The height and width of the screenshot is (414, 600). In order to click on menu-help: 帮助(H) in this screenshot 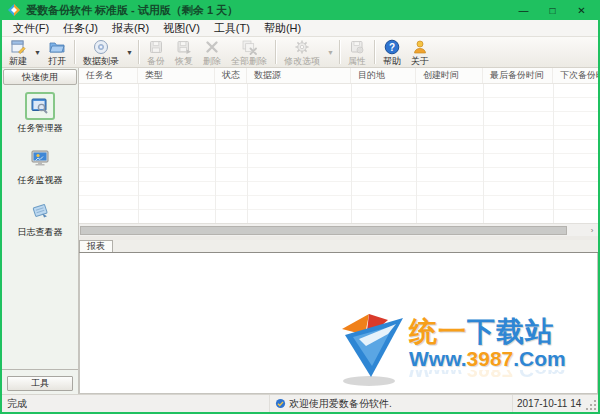, I will do `click(282, 28)`.